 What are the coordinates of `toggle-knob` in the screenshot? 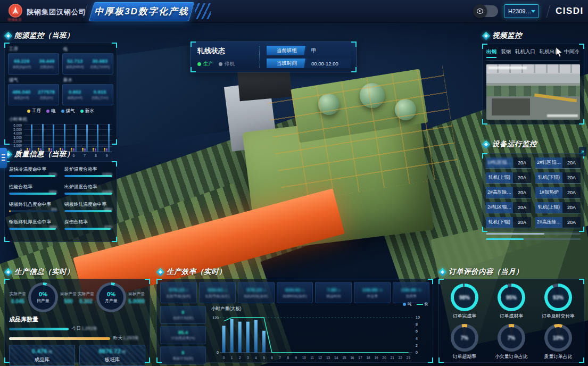 It's located at (480, 11).